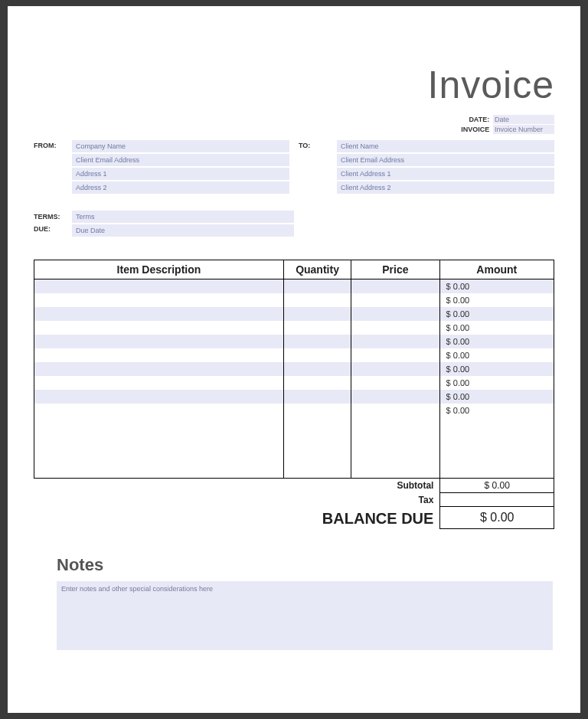  I want to click on tax-value, so click(497, 500).